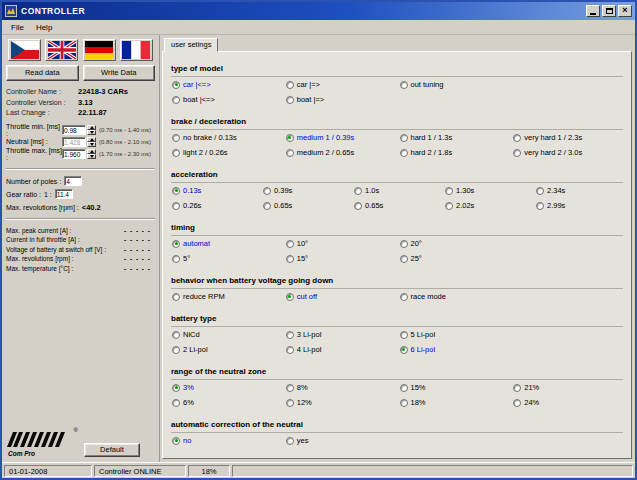 This screenshot has width=637, height=480. Describe the element at coordinates (44, 28) in the screenshot. I see `menu-help: Help` at that location.